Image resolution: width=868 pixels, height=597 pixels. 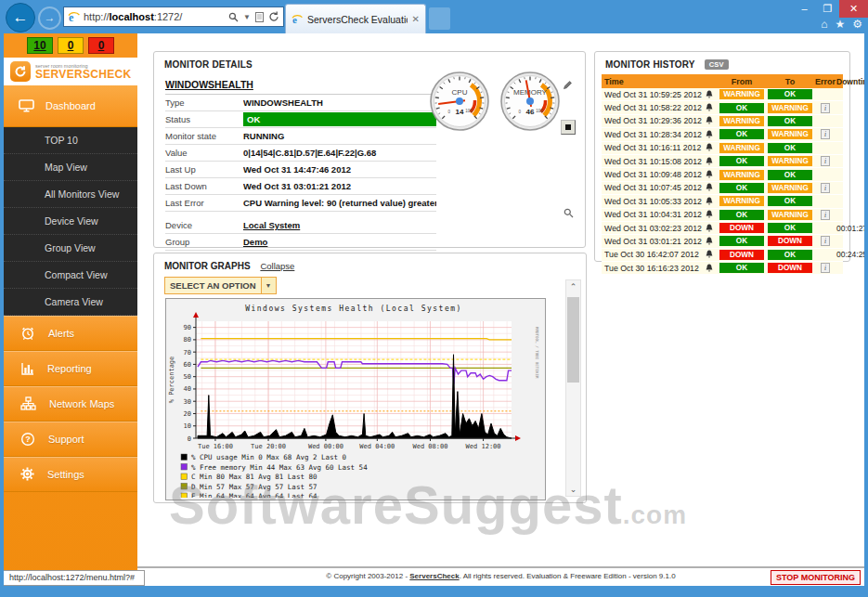 I want to click on detail-row: GroupDemo, so click(x=301, y=242).